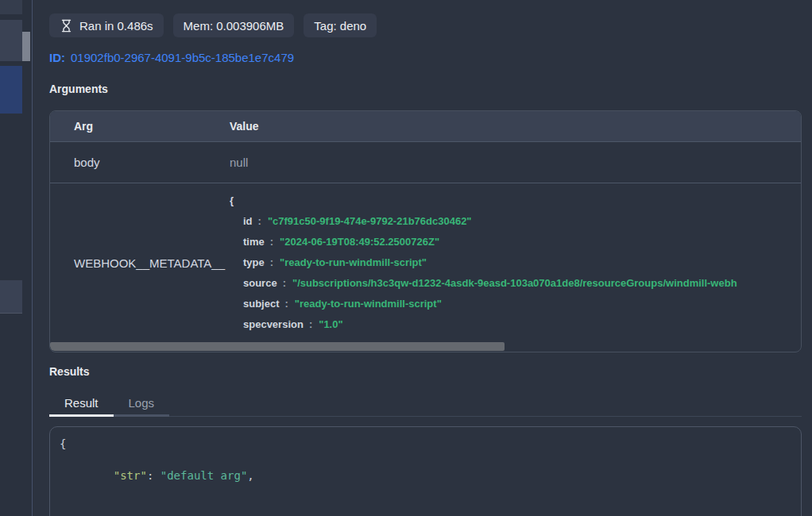 The height and width of the screenshot is (516, 812). Describe the element at coordinates (426, 508) in the screenshot. I see `code-line: "union": "Hello World"` at that location.